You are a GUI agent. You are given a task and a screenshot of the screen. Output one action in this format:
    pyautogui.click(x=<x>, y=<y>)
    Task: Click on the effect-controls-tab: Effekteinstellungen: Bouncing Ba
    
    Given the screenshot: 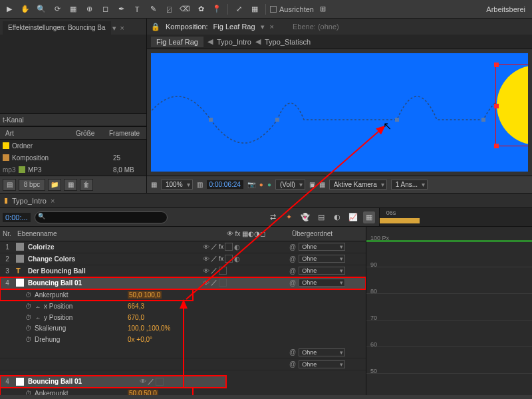 What is the action you would take?
    pyautogui.click(x=57, y=28)
    